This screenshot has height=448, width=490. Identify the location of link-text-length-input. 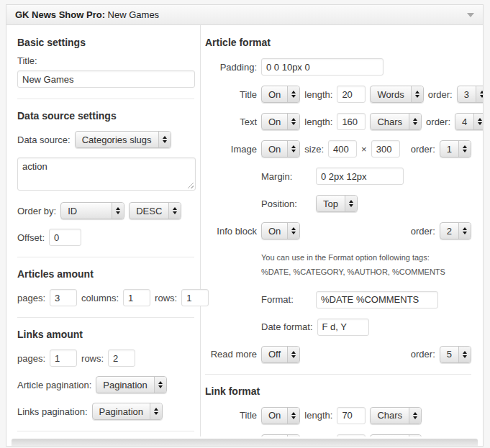
(351, 436).